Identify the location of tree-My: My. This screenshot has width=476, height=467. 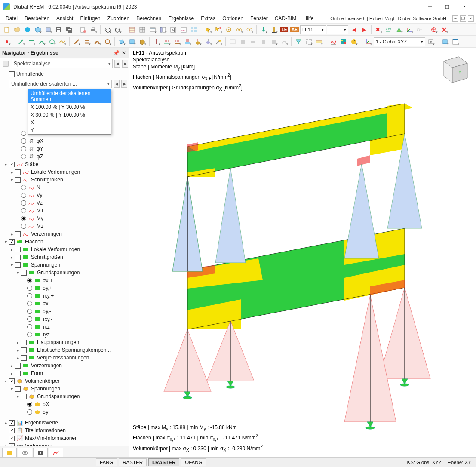
(64, 218).